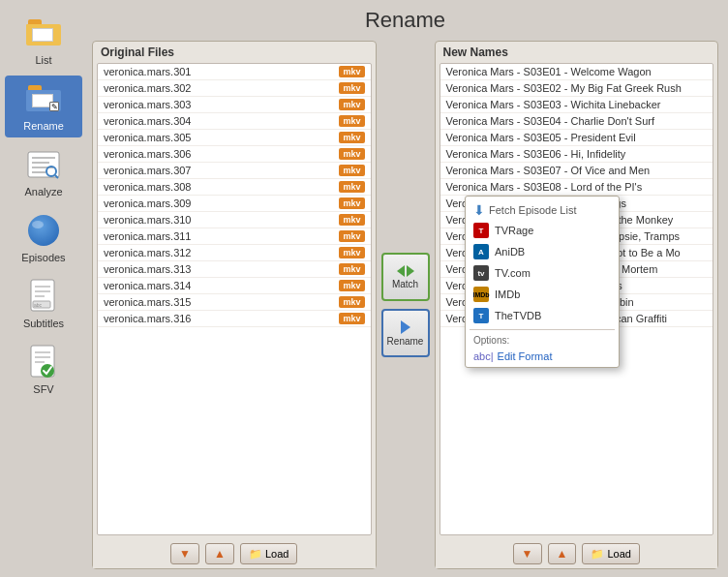 This screenshot has height=577, width=728. Describe the element at coordinates (185, 554) in the screenshot. I see `original-down-button: ▼` at that location.